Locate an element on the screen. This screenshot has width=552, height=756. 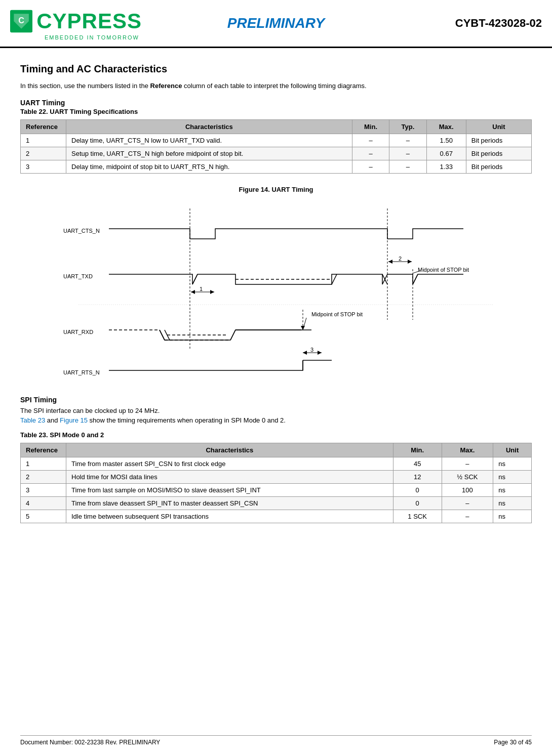
table-row: 5 Idle time between subsequent SPI trans… is located at coordinates (277, 517).